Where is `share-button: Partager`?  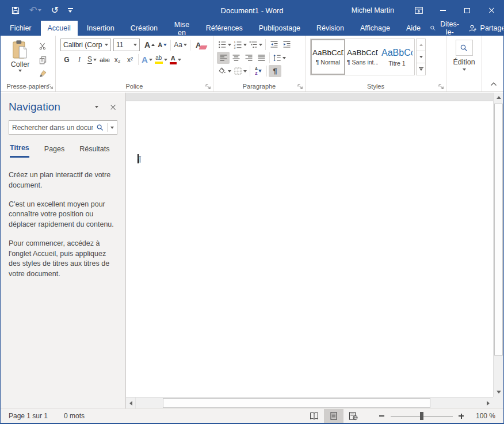 share-button: Partager is located at coordinates (486, 29).